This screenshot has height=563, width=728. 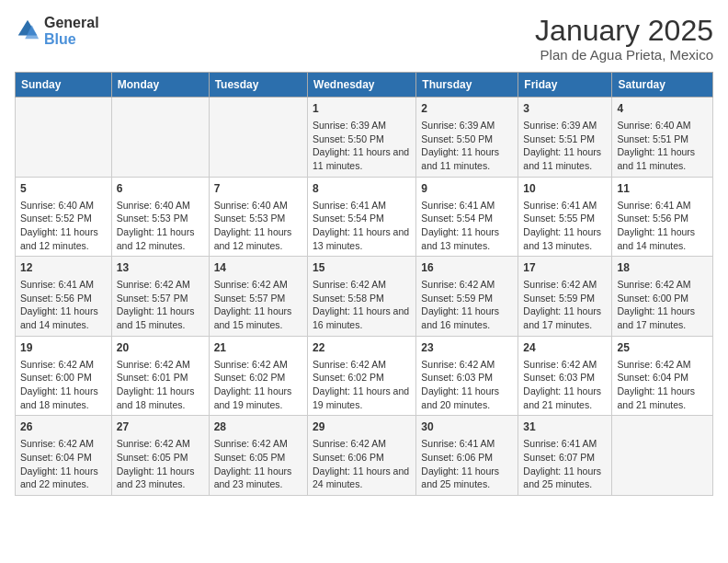 What do you see at coordinates (364, 138) in the screenshot?
I see `calendar-week-row: 1Sunrise: 6:39 AMSunset: 5:50 PMDaylight…` at bounding box center [364, 138].